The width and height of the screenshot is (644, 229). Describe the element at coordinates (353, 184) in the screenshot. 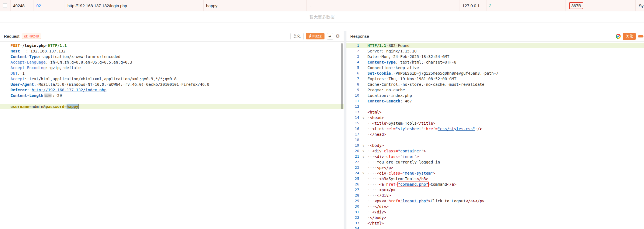

I see `line-number: 26` at that location.